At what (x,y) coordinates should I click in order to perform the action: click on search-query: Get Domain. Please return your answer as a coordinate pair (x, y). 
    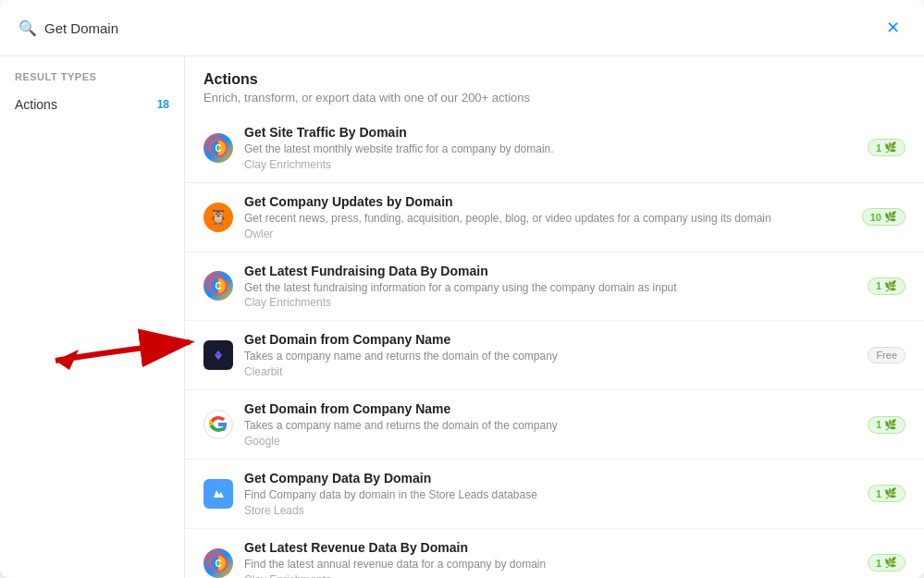
    Looking at the image, I should click on (81, 28).